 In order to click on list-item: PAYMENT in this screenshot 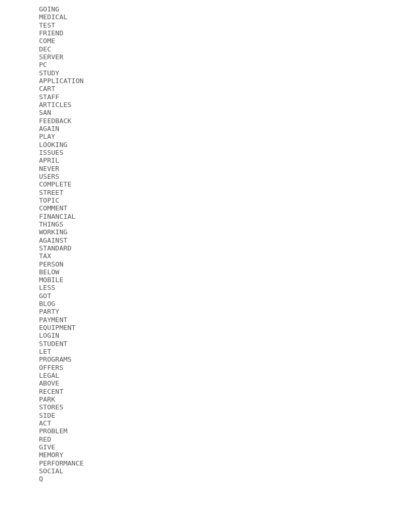, I will do `click(200, 320)`.